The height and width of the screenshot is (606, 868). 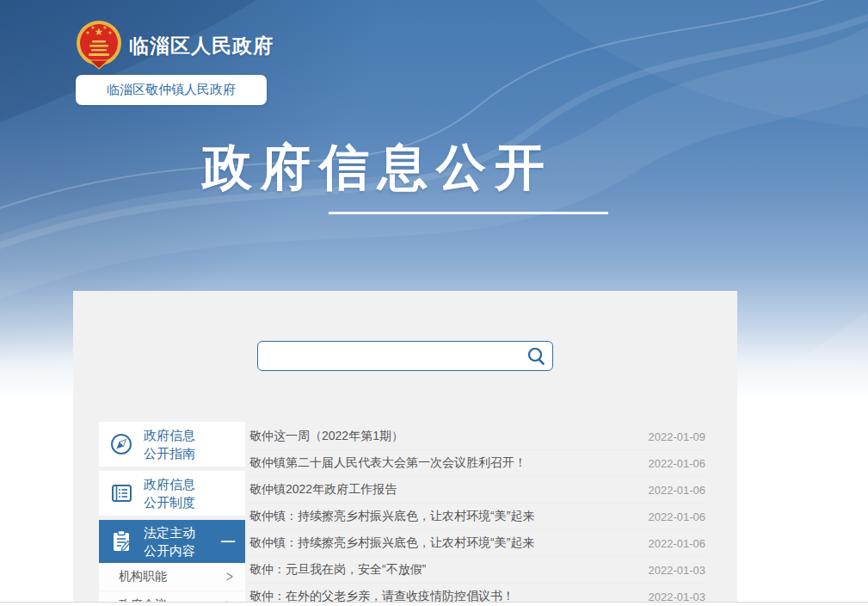 What do you see at coordinates (678, 570) in the screenshot?
I see `news-date: 2022-01-03` at bounding box center [678, 570].